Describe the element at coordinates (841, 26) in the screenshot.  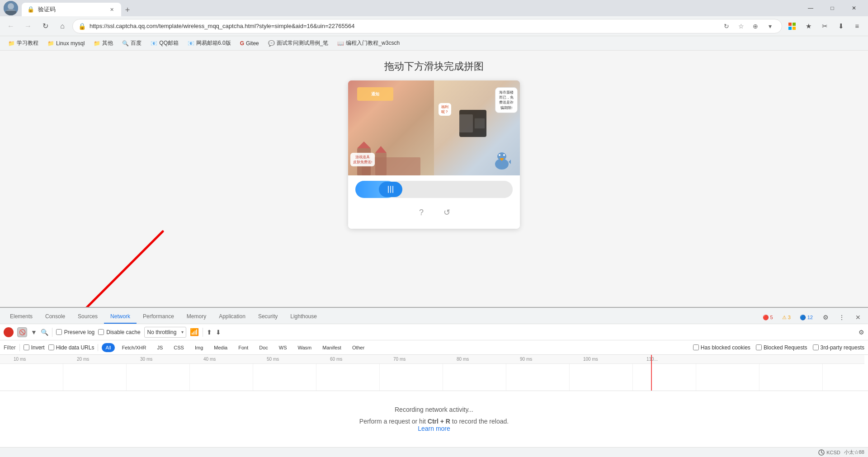
I see `downloads-button: ⬇` at that location.